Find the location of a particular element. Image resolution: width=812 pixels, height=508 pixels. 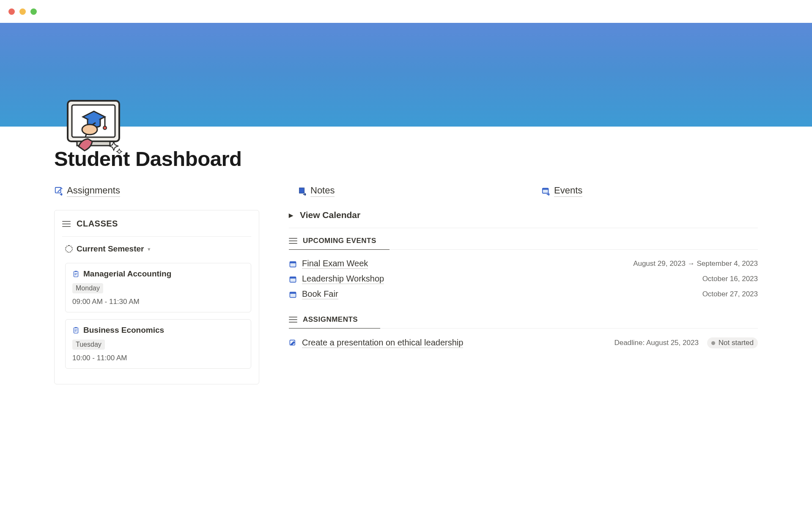

edit-icon is located at coordinates (293, 343).